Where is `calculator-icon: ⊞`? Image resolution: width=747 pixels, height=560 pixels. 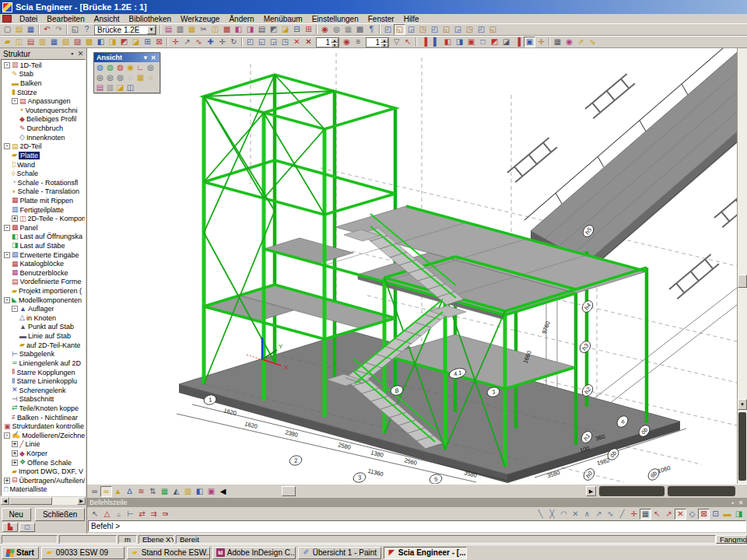 calculator-icon: ⊞ is located at coordinates (308, 30).